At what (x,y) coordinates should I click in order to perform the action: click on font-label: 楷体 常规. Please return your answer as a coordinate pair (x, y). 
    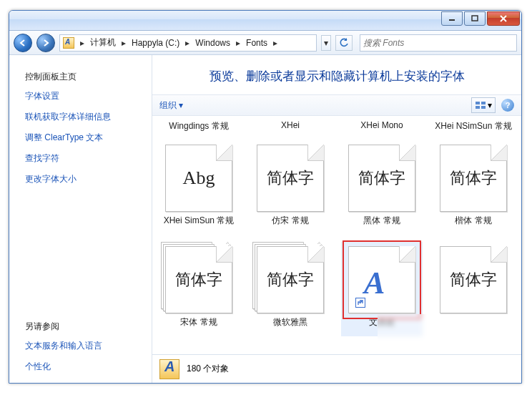
    Looking at the image, I should click on (473, 225).